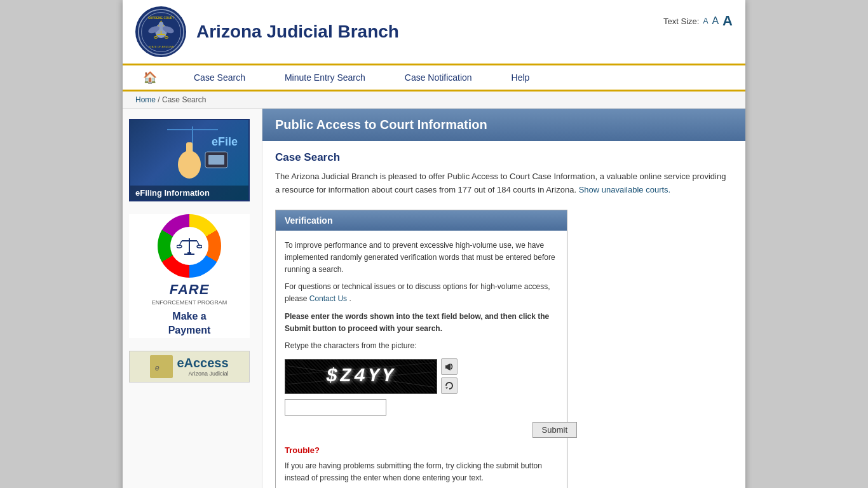 The height and width of the screenshot is (488, 868). Describe the element at coordinates (421, 451) in the screenshot. I see `trouble-title: Trouble?` at that location.